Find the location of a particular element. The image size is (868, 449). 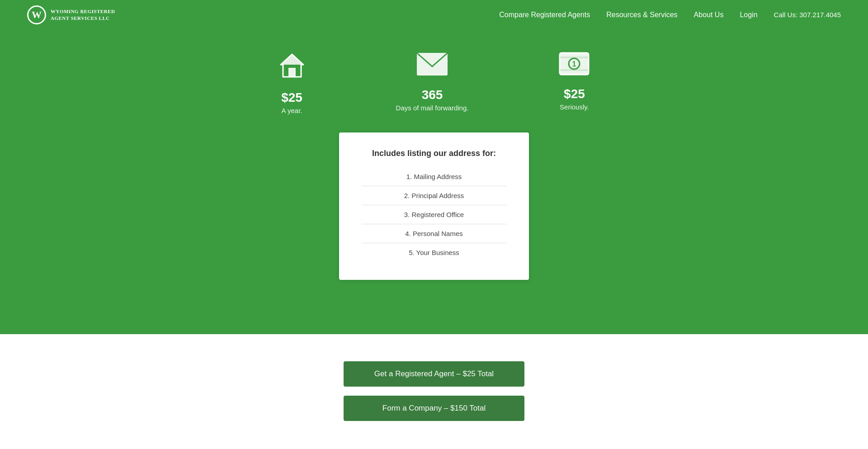

nav-login: Login is located at coordinates (749, 14).